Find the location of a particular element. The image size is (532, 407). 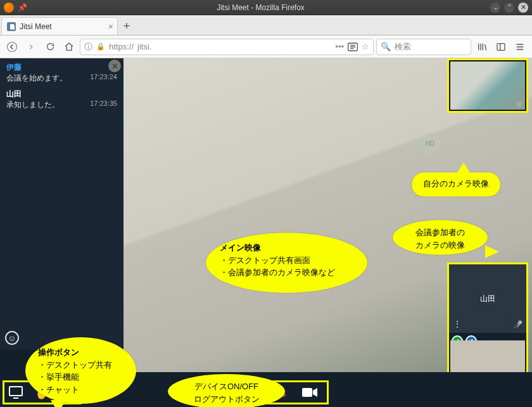

callout-line: ログアウトボタン is located at coordinates (227, 399).